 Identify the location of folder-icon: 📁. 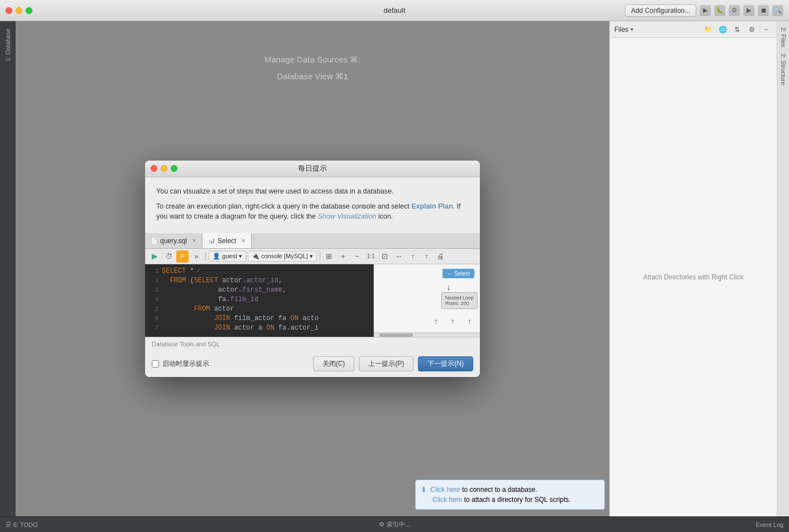
(708, 30).